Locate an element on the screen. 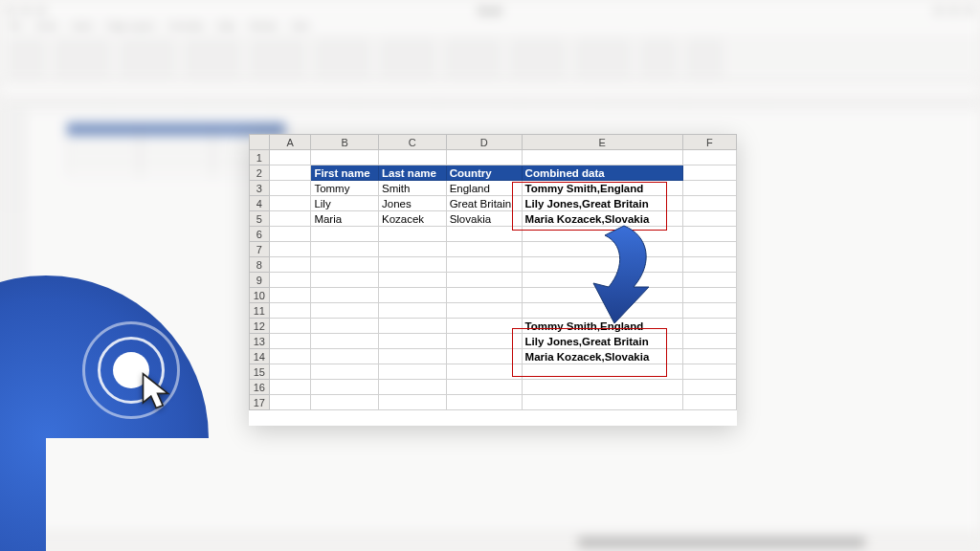 Image resolution: width=980 pixels, height=551 pixels. row-1: 1 is located at coordinates (260, 158).